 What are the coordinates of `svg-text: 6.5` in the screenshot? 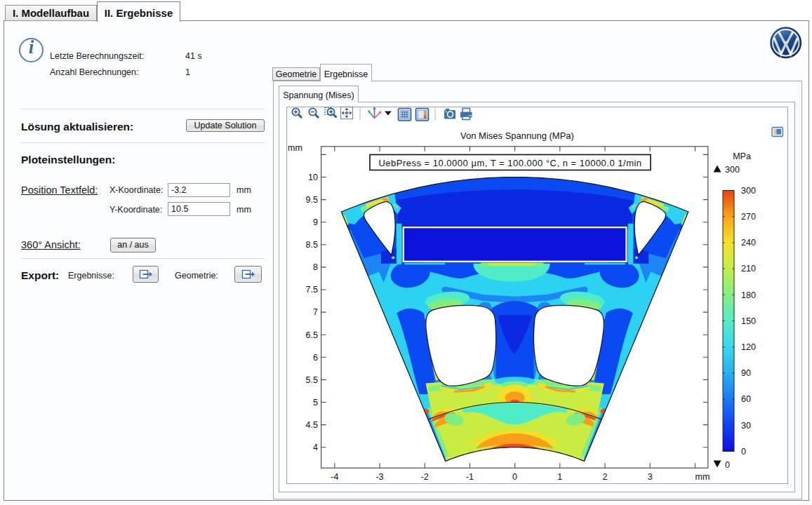 It's located at (312, 335).